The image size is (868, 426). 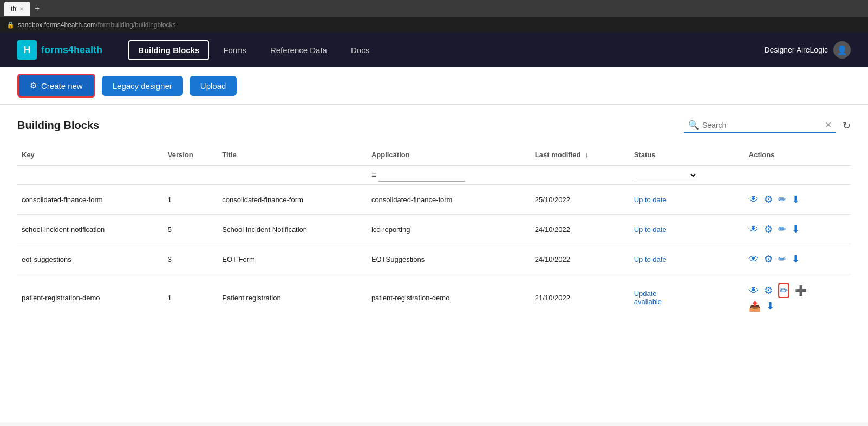 I want to click on nav-building-blocks: Building Blocks, so click(x=169, y=50).